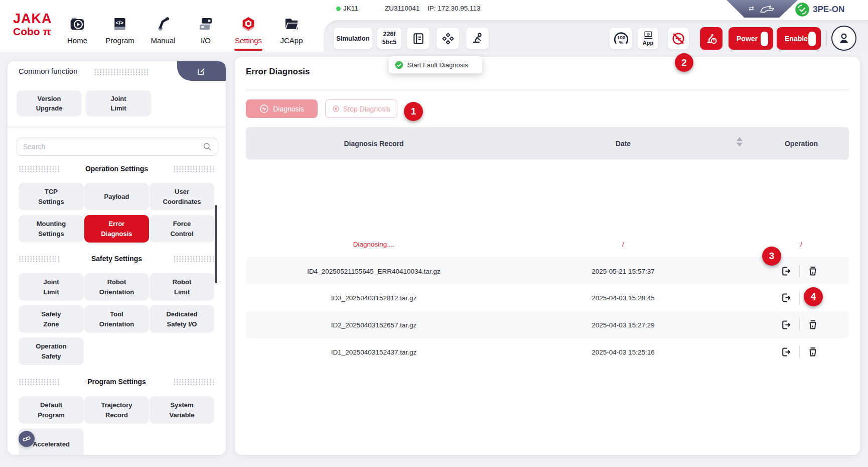 This screenshot has height=467, width=868. What do you see at coordinates (77, 40) in the screenshot?
I see `nav-home-label: Home` at bounding box center [77, 40].